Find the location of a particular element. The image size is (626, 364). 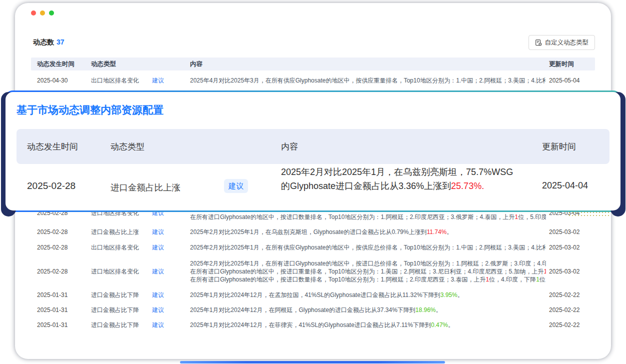

row-content: 2025年2月对比2025年1月，在所有供应Glyphosate的地区中，按供应… is located at coordinates (368, 248).